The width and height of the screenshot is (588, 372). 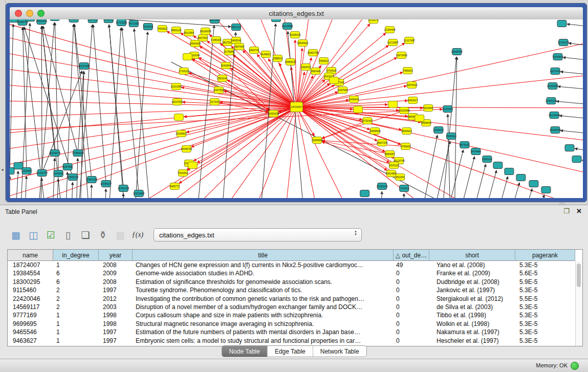 What do you see at coordinates (408, 71) in the screenshot?
I see `graph-node: 7485063` at bounding box center [408, 71].